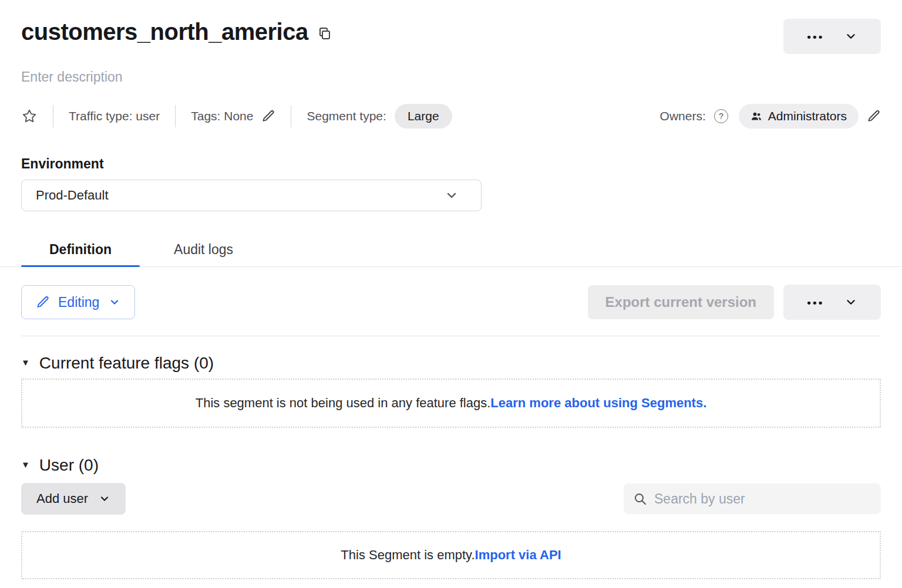 Image resolution: width=902 pixels, height=588 pixels. I want to click on help-icon: ?, so click(721, 116).